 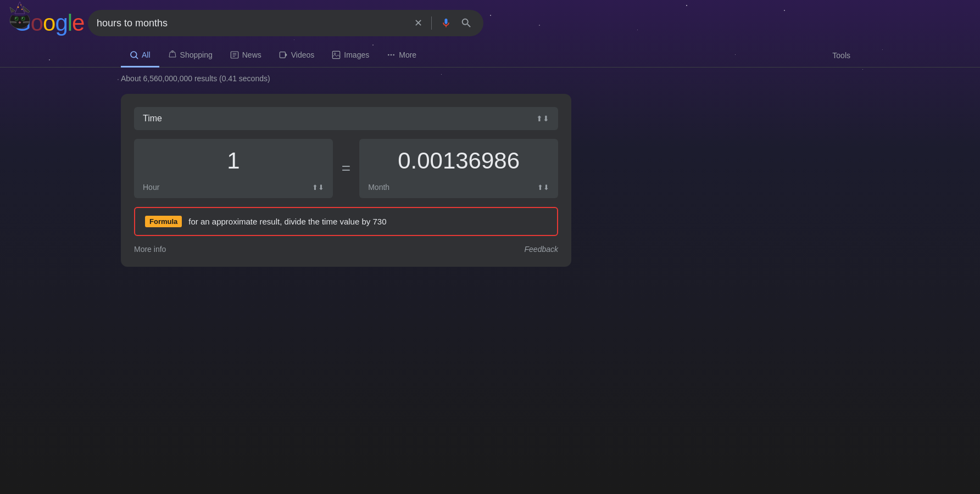 I want to click on tab-more-label: More, so click(x=408, y=55).